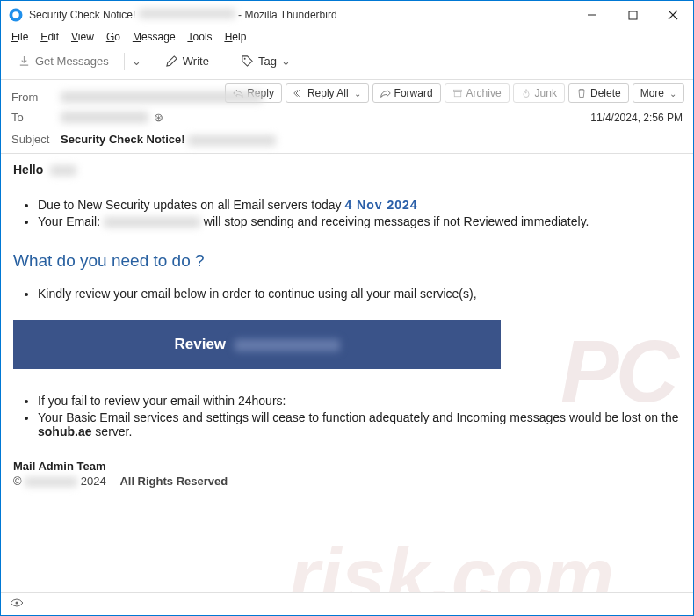 Image resolution: width=694 pixels, height=616 pixels. What do you see at coordinates (49, 37) in the screenshot?
I see `menu-edit: Edit` at bounding box center [49, 37].